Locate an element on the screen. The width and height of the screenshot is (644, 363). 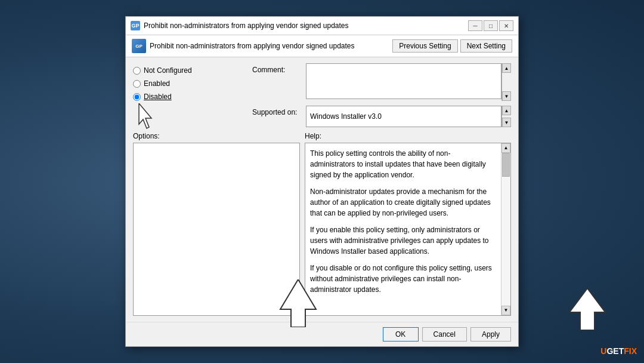
help-label: Help: is located at coordinates (408, 136).